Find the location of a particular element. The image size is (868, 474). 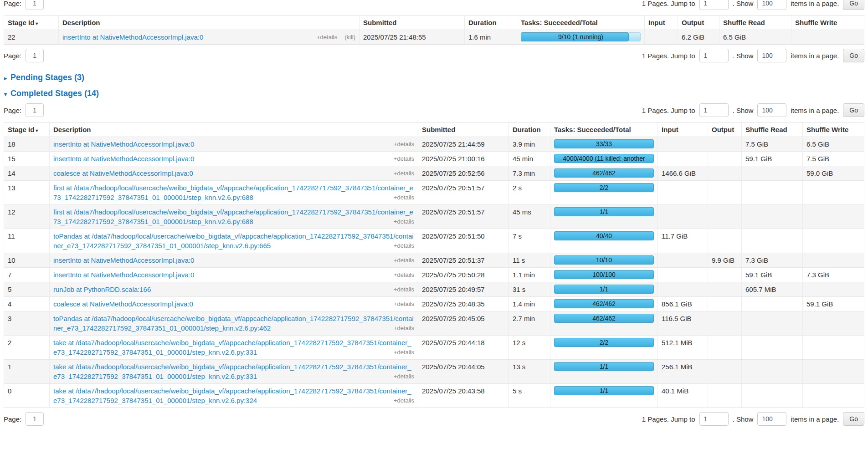

task-progress-label: 462/462 is located at coordinates (604, 318).